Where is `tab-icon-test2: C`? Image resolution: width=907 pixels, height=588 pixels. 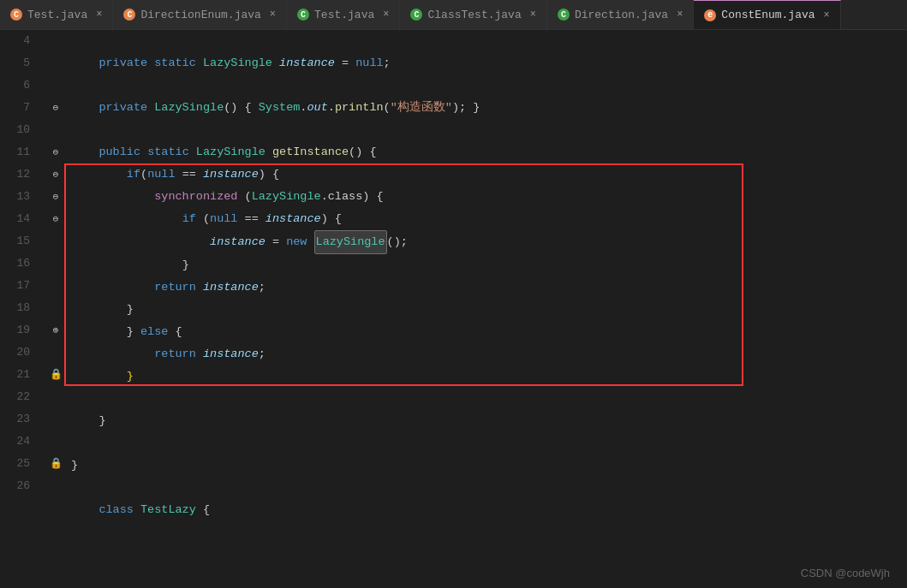 tab-icon-test2: C is located at coordinates (303, 15).